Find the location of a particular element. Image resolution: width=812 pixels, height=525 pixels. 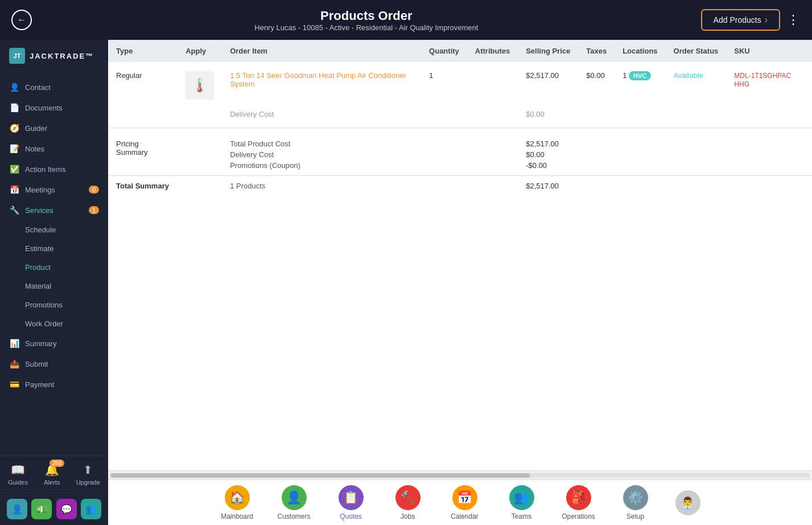

sidebar-item-label: Services is located at coordinates (39, 211).